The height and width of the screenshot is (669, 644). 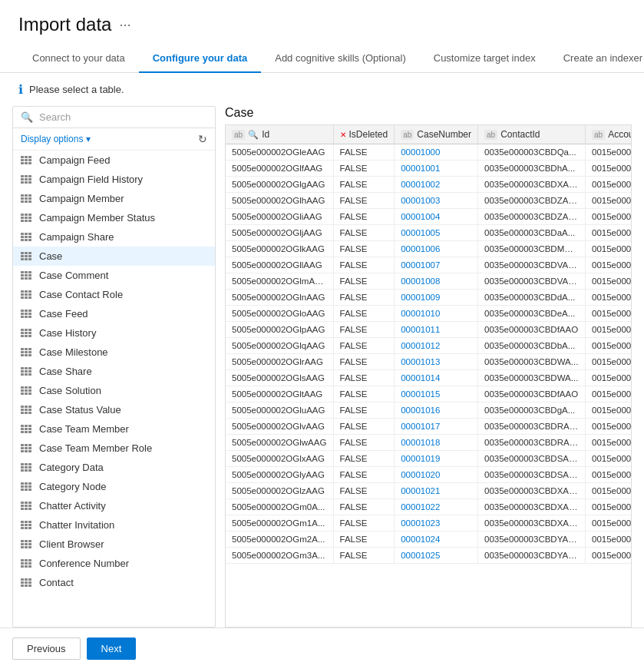 I want to click on nav-tab-4: Create an indexer, so click(x=597, y=58).